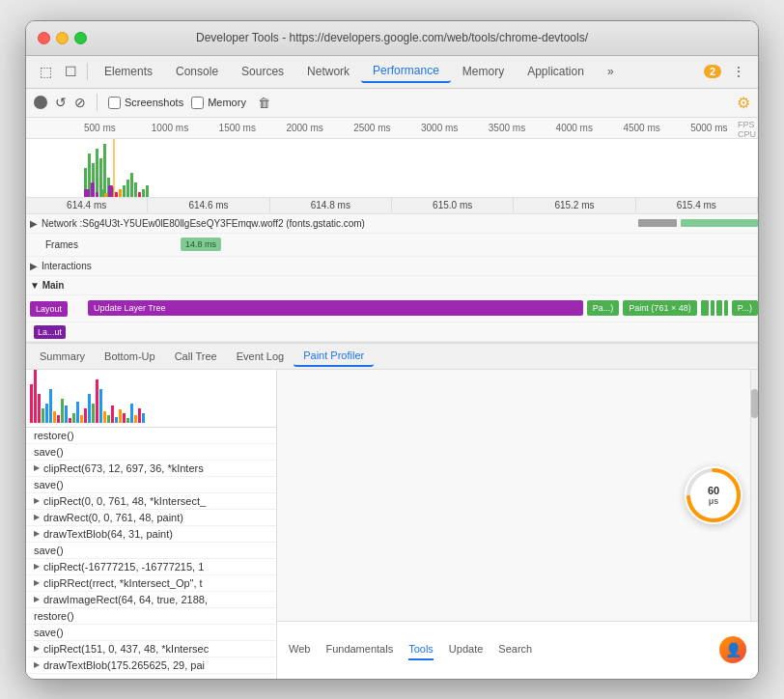 This screenshot has height=699, width=784. Describe the element at coordinates (34, 224) in the screenshot. I see `expand-icon: ▶` at that location.